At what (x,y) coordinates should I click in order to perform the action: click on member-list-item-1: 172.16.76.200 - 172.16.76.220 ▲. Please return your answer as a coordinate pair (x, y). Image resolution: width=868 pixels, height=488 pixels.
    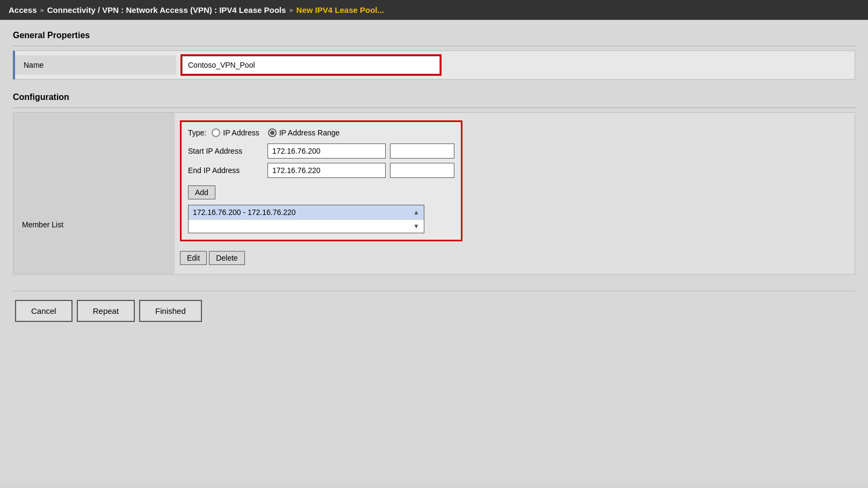
    Looking at the image, I should click on (306, 213).